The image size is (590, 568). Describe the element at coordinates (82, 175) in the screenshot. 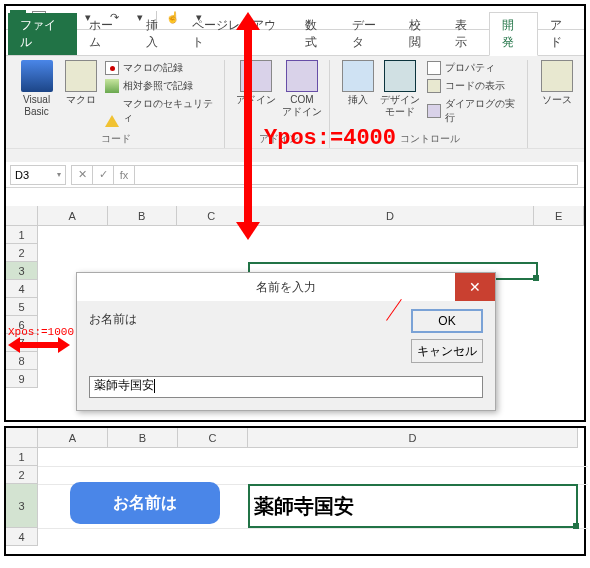

I see `cancel-entry-button: ✕` at that location.